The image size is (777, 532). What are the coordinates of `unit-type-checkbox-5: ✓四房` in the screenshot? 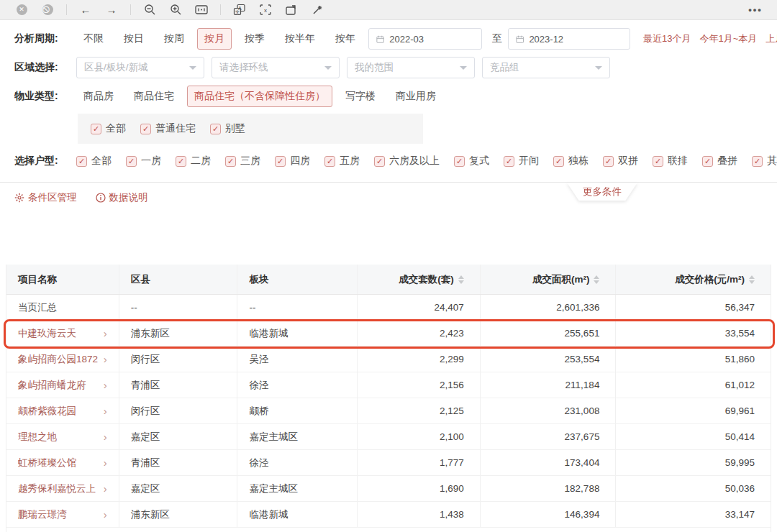 It's located at (292, 161).